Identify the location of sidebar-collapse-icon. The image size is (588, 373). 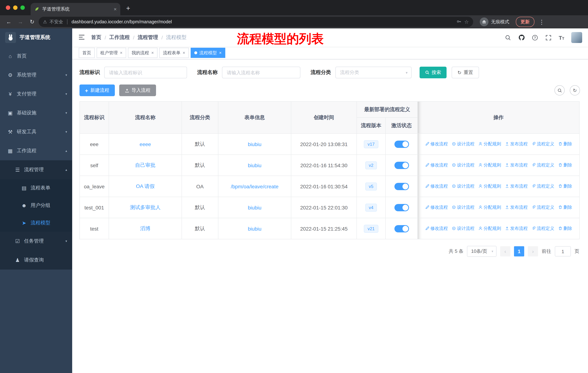
(82, 38).